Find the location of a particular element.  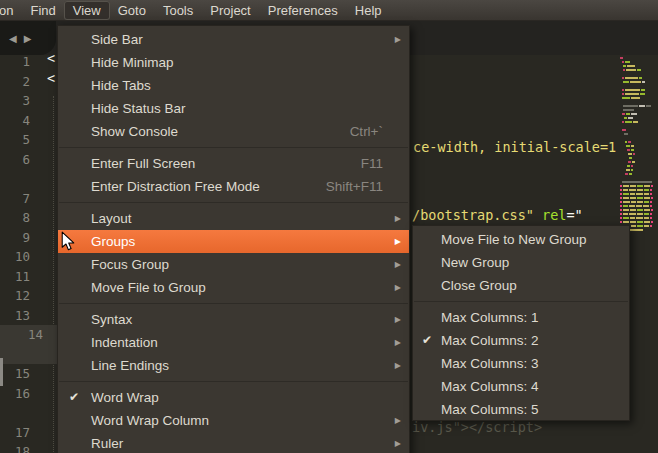

menubar-item-preferences: Preferences is located at coordinates (303, 10).